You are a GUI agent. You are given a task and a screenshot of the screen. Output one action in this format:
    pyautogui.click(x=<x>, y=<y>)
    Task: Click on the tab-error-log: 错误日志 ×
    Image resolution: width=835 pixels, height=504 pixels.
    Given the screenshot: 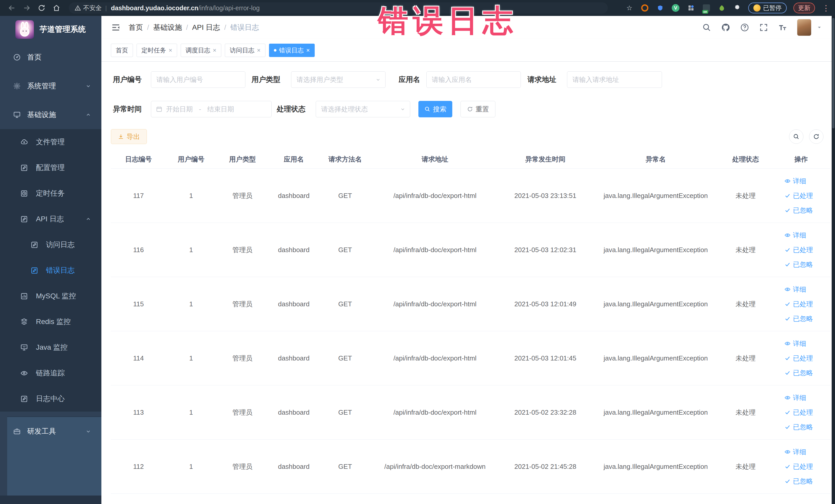 What is the action you would take?
    pyautogui.click(x=292, y=50)
    